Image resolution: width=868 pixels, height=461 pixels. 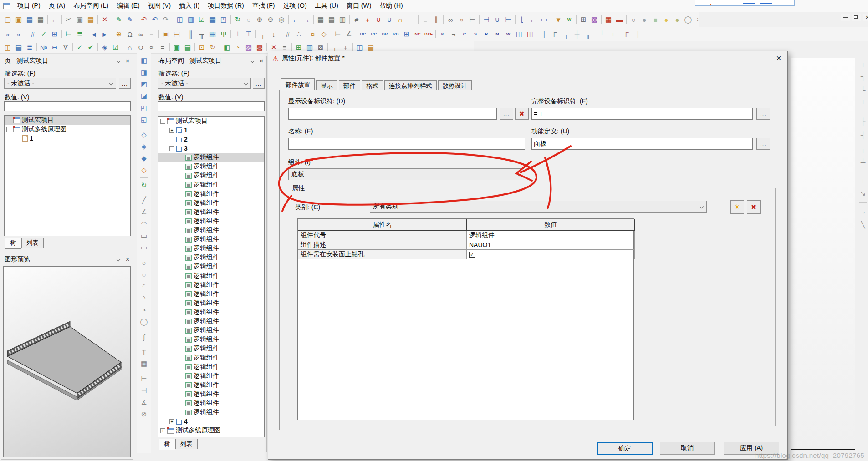 What do you see at coordinates (450, 20) in the screenshot?
I see `move-pair-icon: ∞` at bounding box center [450, 20].